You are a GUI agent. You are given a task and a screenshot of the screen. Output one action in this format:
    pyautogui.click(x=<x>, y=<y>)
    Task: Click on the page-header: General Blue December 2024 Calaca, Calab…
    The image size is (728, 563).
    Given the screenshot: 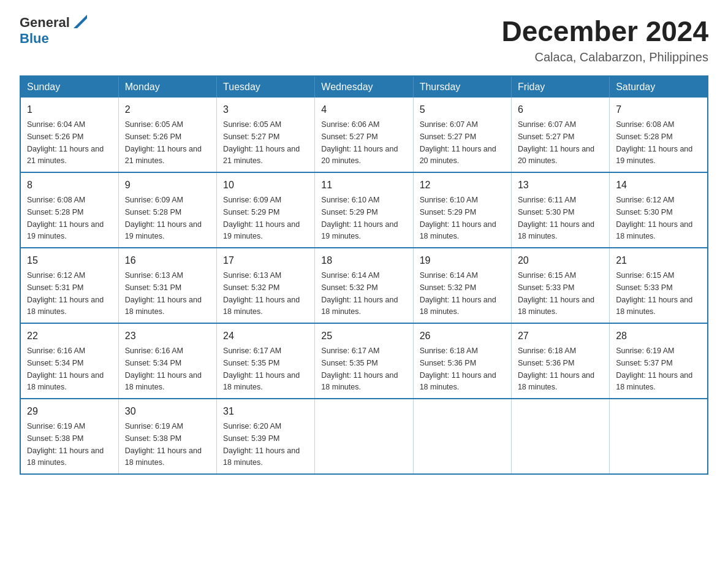 What is the action you would take?
    pyautogui.click(x=364, y=39)
    